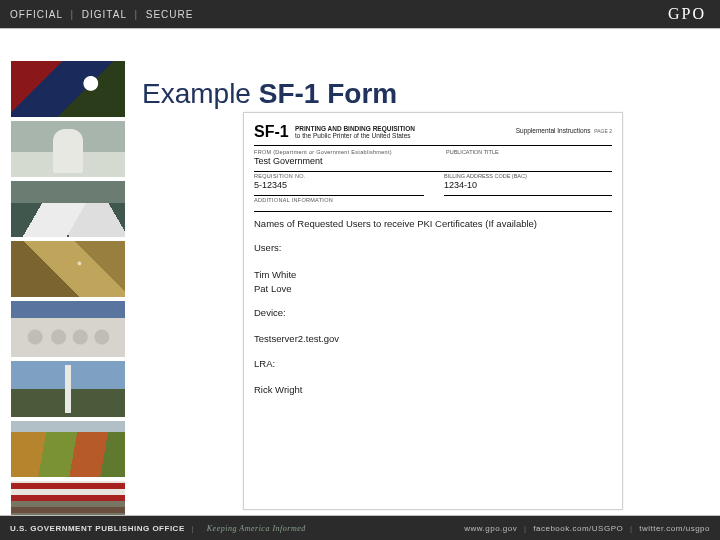 This screenshot has height=540, width=720. What do you see at coordinates (564, 130) in the screenshot?
I see `form-supplemental: Supplemental Instructions PAGE 2` at bounding box center [564, 130].